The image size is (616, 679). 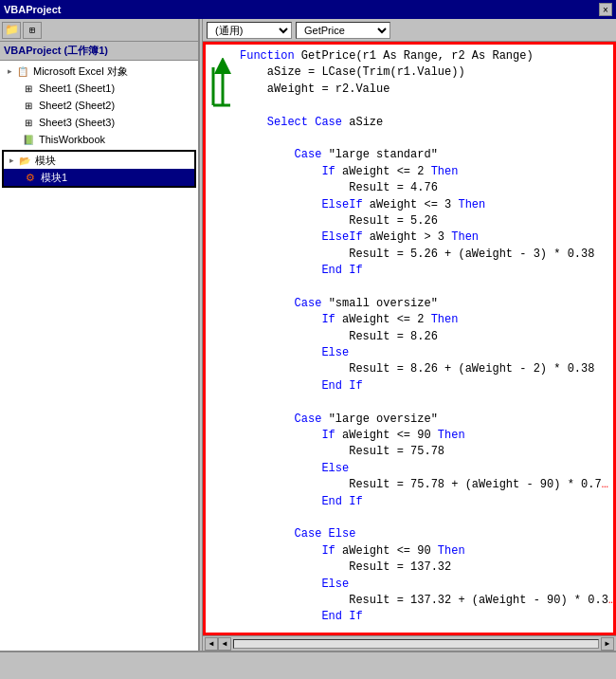 I want to click on tree-section-module: ▸ 📂 模块, so click(x=99, y=160).